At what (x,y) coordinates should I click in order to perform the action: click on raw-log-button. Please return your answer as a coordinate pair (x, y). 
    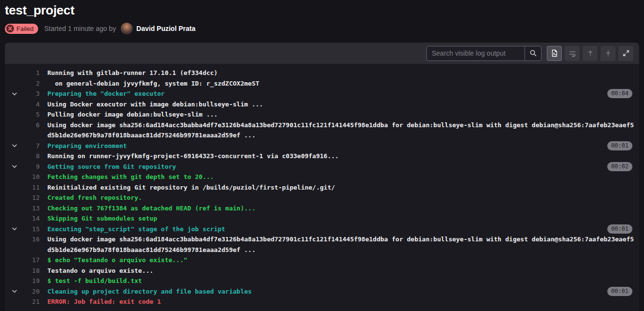
    Looking at the image, I should click on (554, 53).